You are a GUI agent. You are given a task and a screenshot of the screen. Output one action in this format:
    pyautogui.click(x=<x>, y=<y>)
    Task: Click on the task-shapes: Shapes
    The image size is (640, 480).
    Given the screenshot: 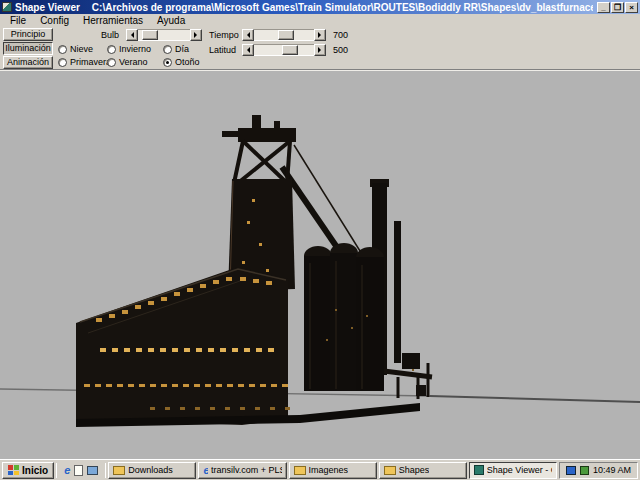 What is the action you would take?
    pyautogui.click(x=423, y=470)
    